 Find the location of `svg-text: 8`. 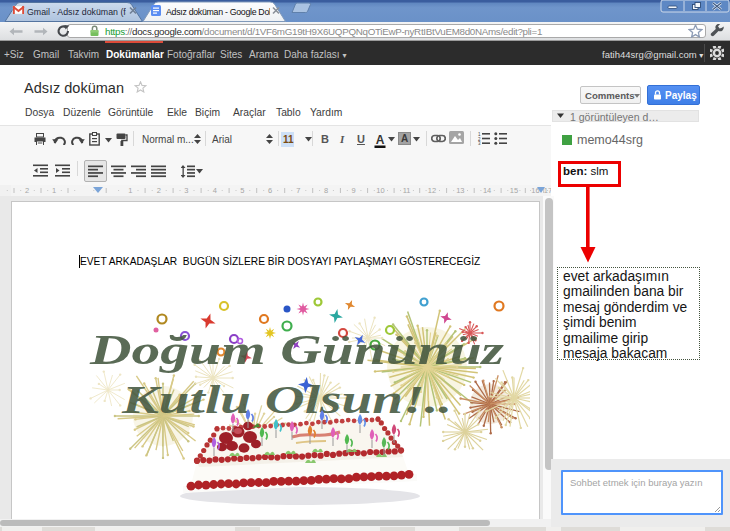

svg-text: 8 is located at coordinates (326, 190).